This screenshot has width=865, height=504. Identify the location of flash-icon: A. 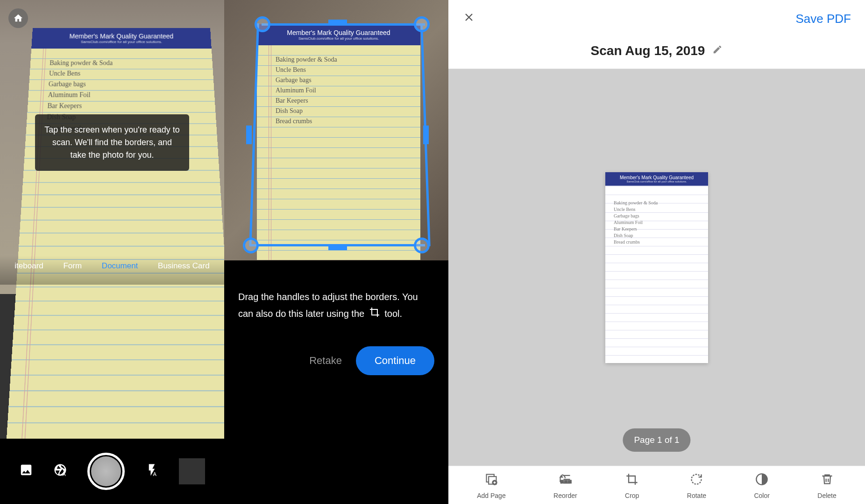
(152, 470).